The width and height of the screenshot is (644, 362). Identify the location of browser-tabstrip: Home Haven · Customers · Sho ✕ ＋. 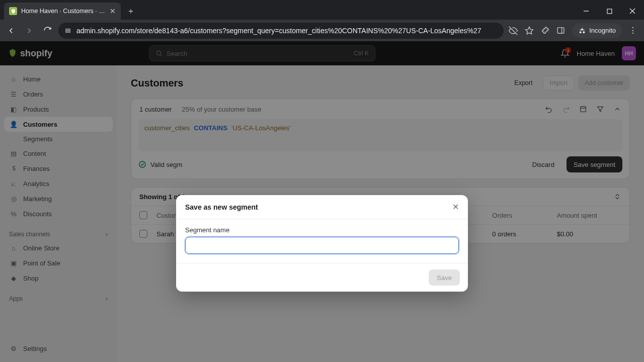
(322, 10).